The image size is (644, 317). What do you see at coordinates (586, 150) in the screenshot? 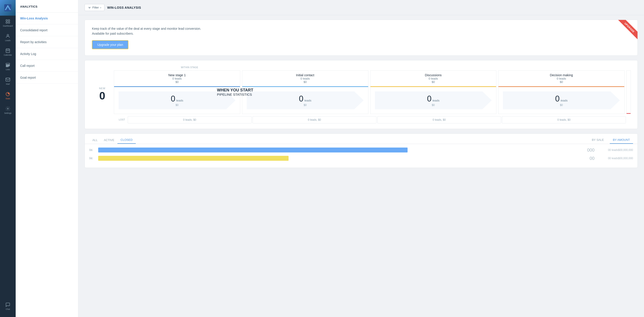
I see `chart-row-1-count: 000` at bounding box center [586, 150].